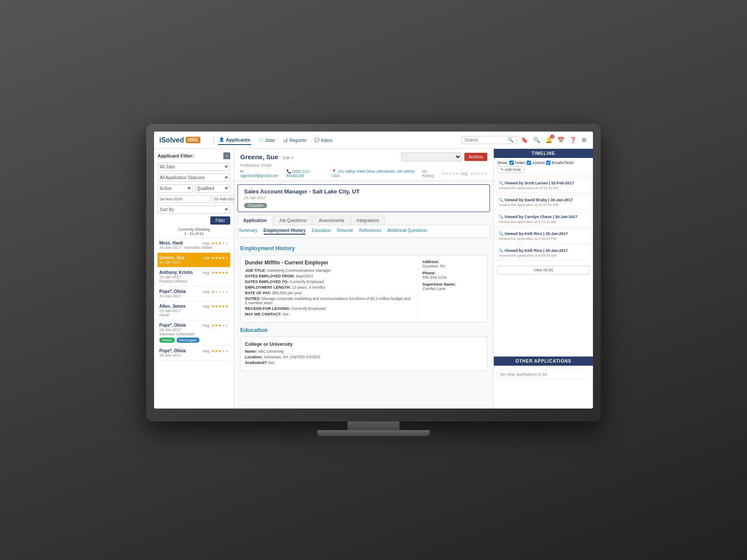 The height and width of the screenshot is (560, 747). What do you see at coordinates (308, 309) in the screenshot?
I see `reason-value: Currently Employed` at bounding box center [308, 309].